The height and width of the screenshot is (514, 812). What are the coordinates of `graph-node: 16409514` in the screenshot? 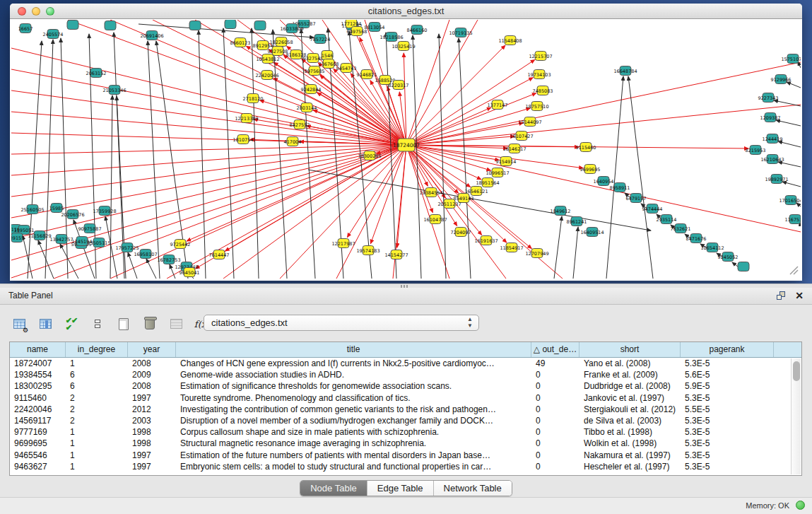 It's located at (592, 232).